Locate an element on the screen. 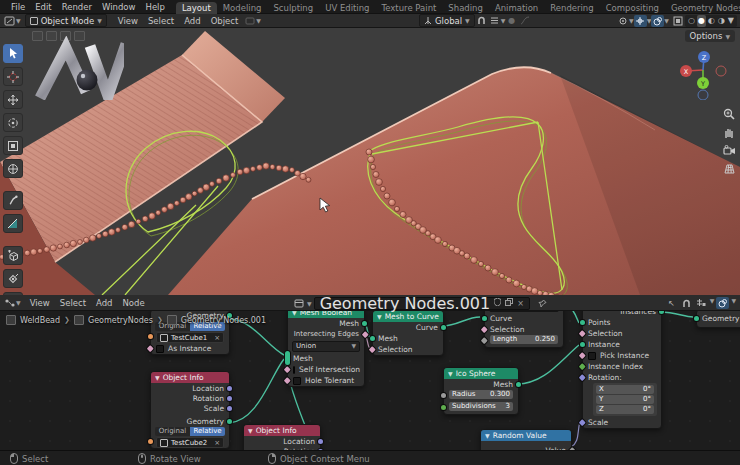 The height and width of the screenshot is (465, 740). workspace-tab-shading: Shading is located at coordinates (466, 8).